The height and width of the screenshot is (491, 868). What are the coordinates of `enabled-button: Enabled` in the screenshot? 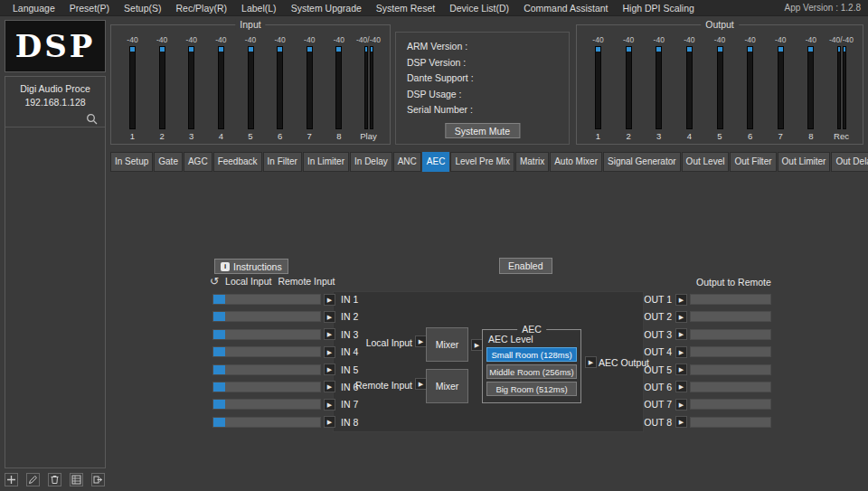 It's located at (526, 266).